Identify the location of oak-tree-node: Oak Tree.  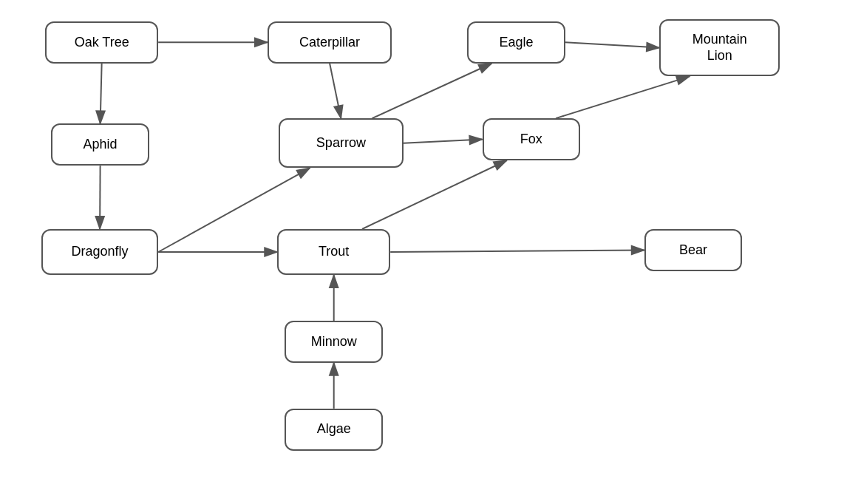
(102, 43).